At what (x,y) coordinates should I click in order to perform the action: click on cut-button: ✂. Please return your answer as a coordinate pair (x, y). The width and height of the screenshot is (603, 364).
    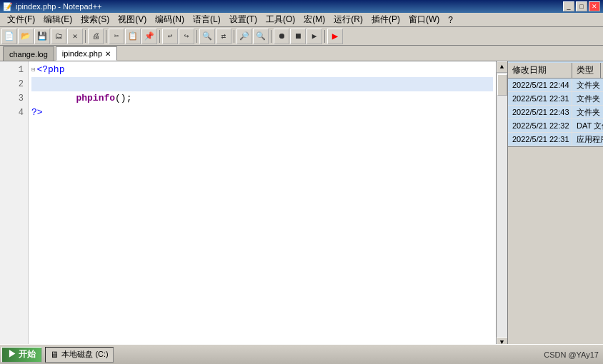
    Looking at the image, I should click on (116, 36).